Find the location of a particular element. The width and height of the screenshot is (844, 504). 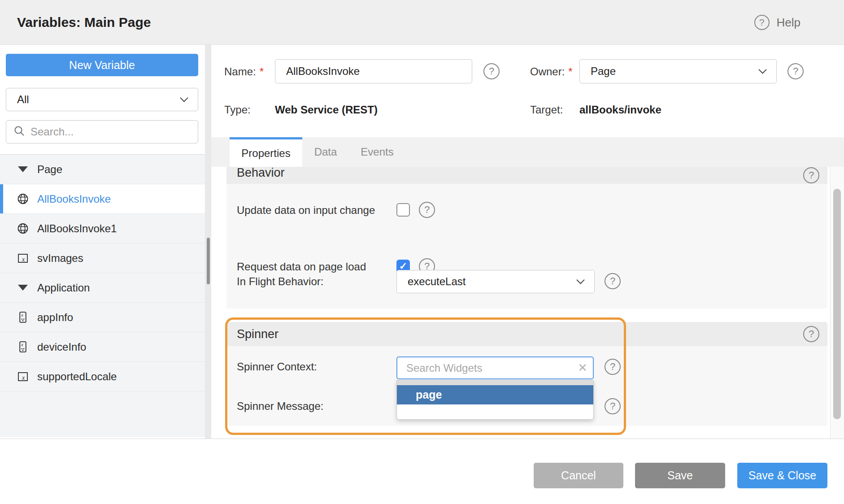

spinner-context-input is located at coordinates (483, 368).